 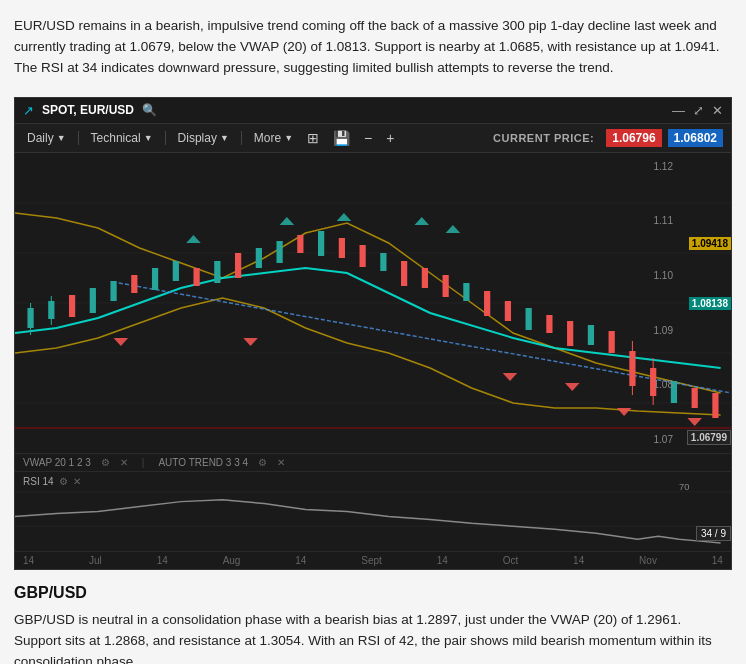 What do you see at coordinates (124, 462) in the screenshot?
I see `vwap-remove-icon: ✕` at bounding box center [124, 462].